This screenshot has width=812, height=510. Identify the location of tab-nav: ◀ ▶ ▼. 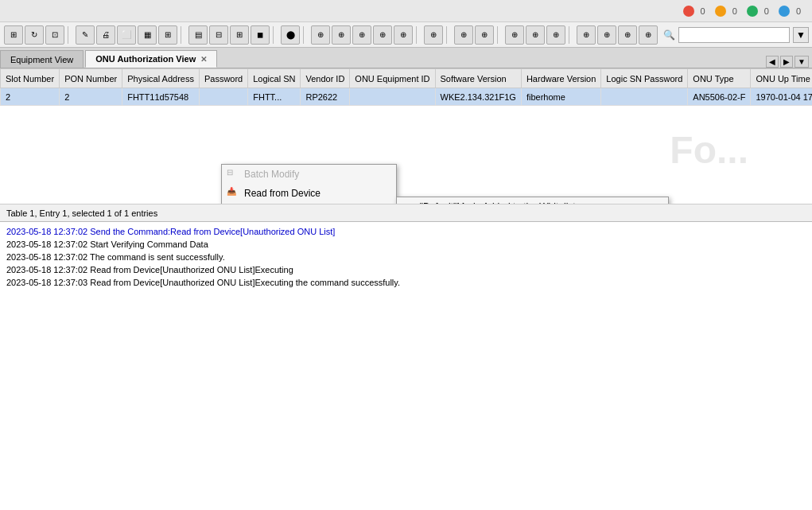
(789, 62).